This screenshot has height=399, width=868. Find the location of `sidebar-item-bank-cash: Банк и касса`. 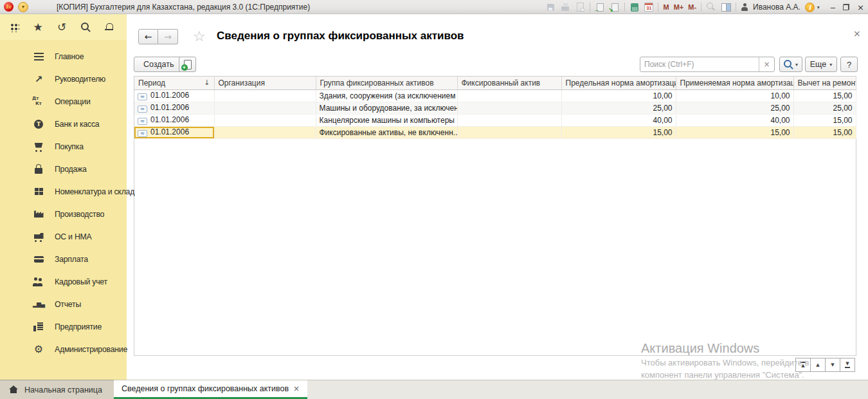

sidebar-item-bank-cash: Банк и касса is located at coordinates (63, 124).